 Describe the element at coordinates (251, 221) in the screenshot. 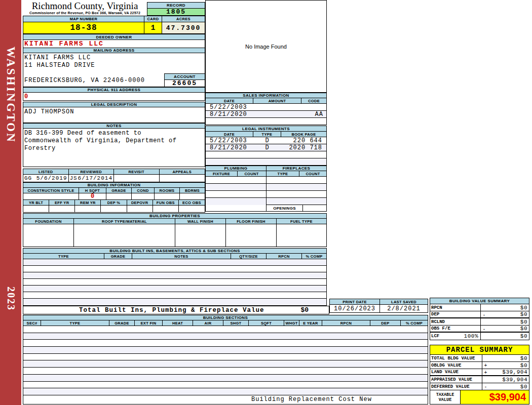

I see `floor-finish-label: FLOOR FINISH` at that location.